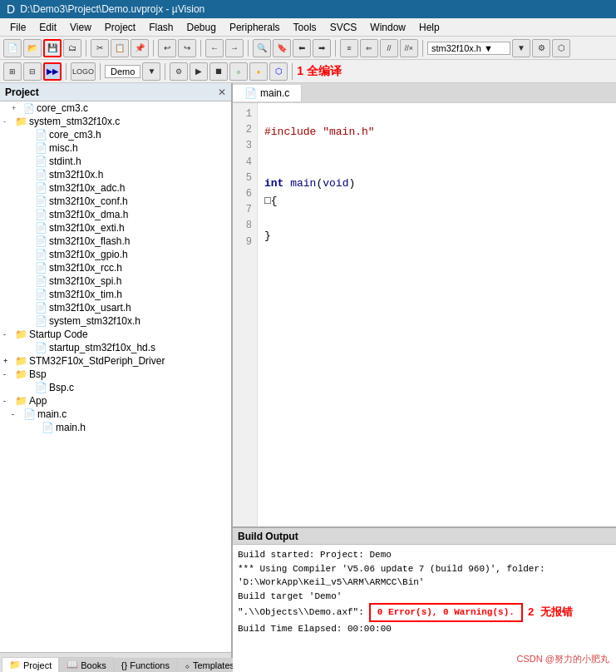 This screenshot has height=672, width=616. I want to click on next-btn: ➡, so click(322, 48).